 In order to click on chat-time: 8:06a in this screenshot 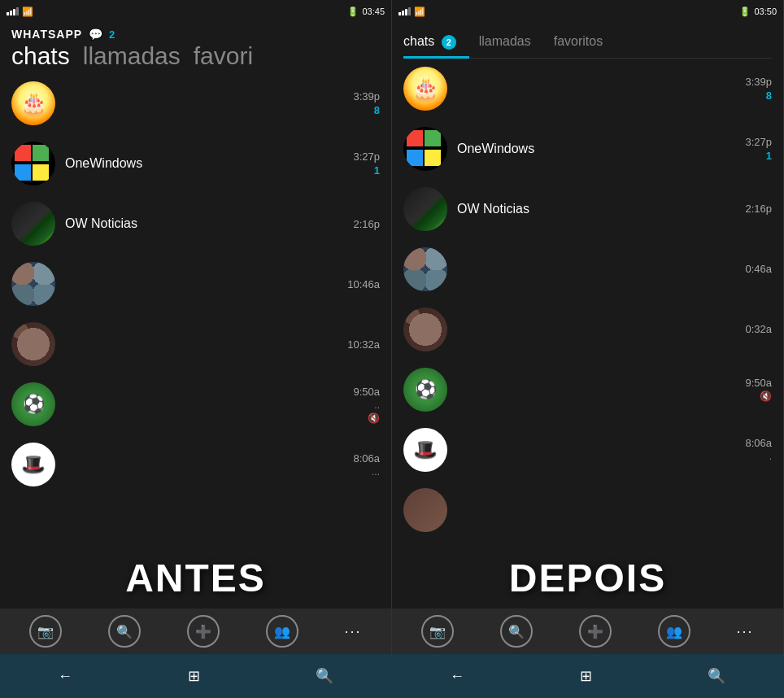, I will do `click(366, 459)`.